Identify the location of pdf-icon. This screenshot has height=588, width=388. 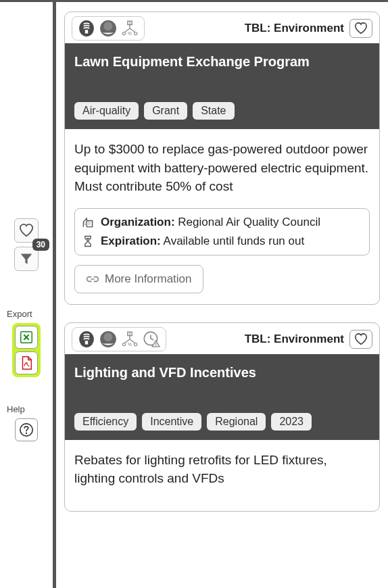
(26, 363).